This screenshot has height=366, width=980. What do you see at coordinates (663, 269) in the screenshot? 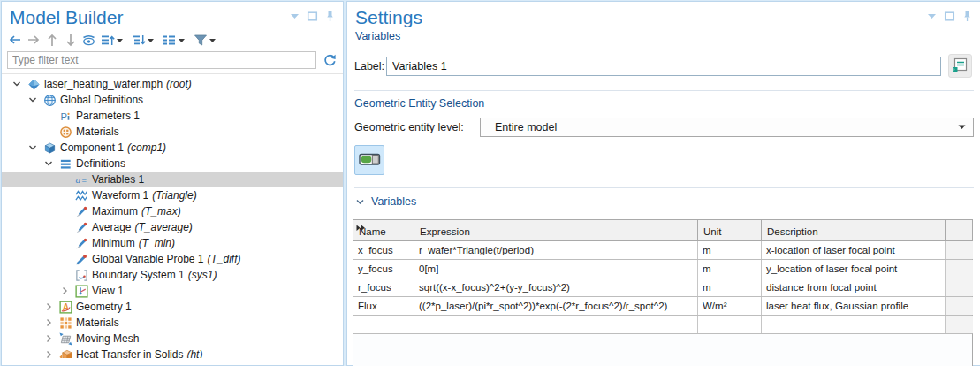
I see `table-row: y_focus0[m]my_location of laser focal po…` at bounding box center [663, 269].